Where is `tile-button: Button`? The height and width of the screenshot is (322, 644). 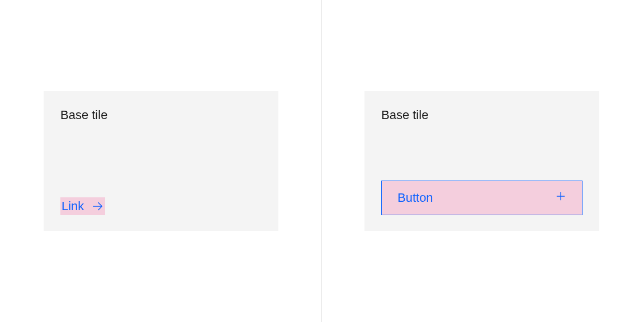
tile-button: Button is located at coordinates (482, 198).